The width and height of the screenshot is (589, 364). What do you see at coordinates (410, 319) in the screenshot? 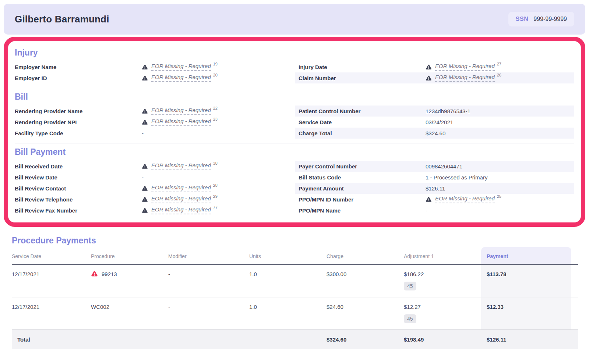
I see `adjustment-code-badge: 45` at bounding box center [410, 319].